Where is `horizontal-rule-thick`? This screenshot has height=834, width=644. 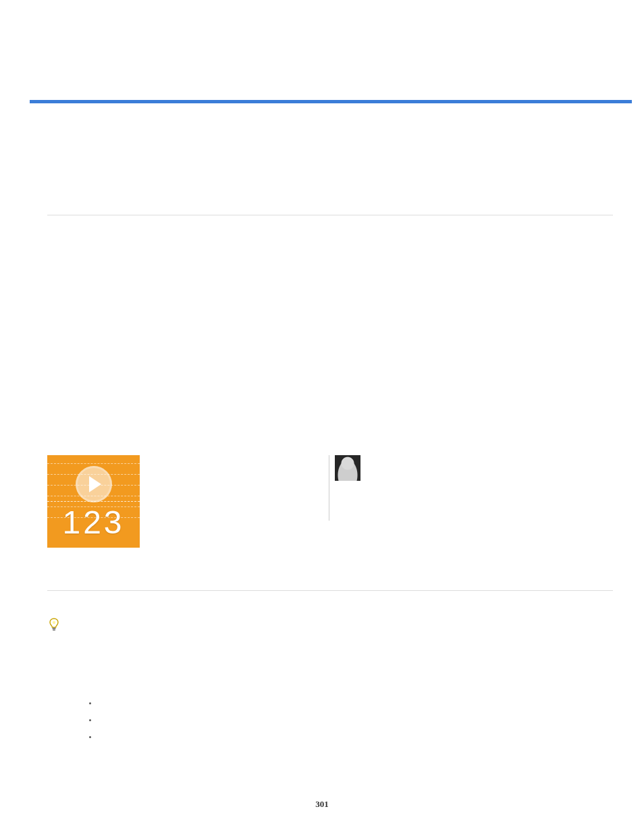 horizontal-rule-thick is located at coordinates (331, 101).